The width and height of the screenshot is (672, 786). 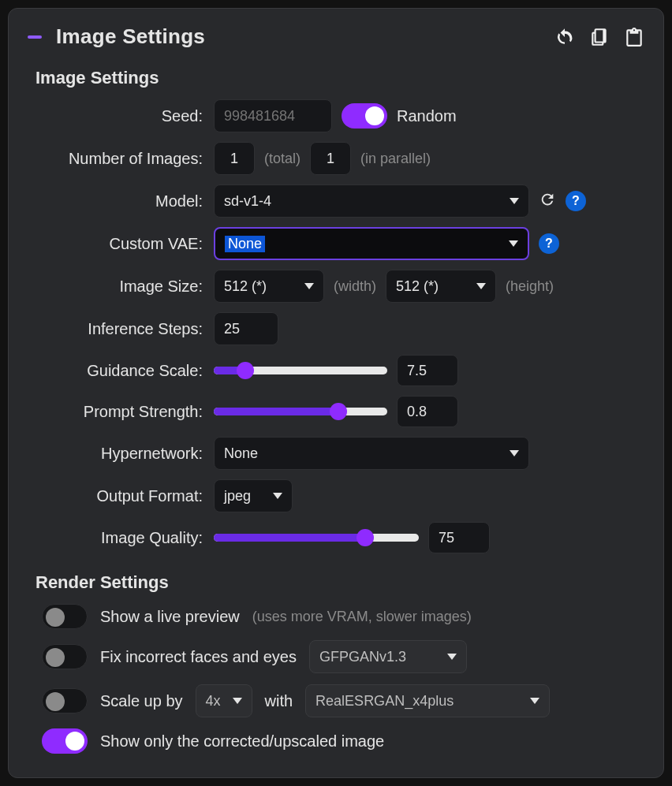 I want to click on undo-button, so click(x=565, y=37).